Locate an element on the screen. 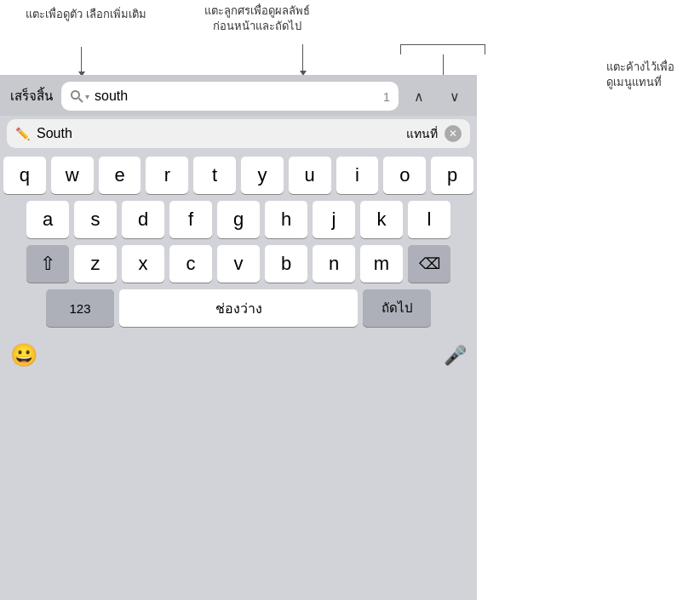 This screenshot has width=700, height=600. replace-bar: ✏️ South แทนที่ ✕ is located at coordinates (238, 134).